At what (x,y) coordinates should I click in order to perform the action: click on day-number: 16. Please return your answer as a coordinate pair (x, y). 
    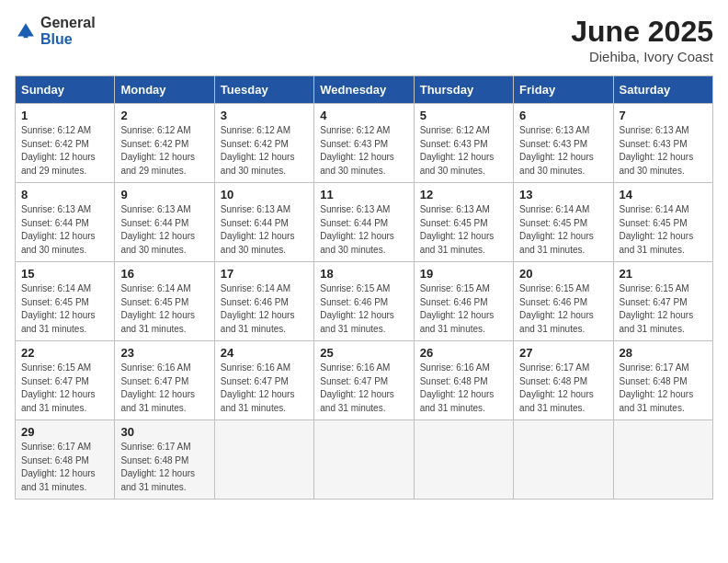
    Looking at the image, I should click on (164, 274).